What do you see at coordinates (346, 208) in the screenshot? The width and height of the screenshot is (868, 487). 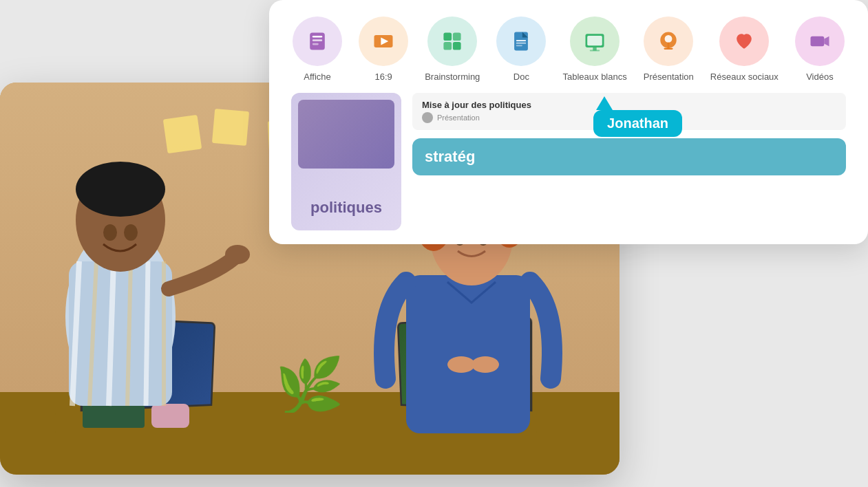 I see `politiques-text: politiques` at bounding box center [346, 208].